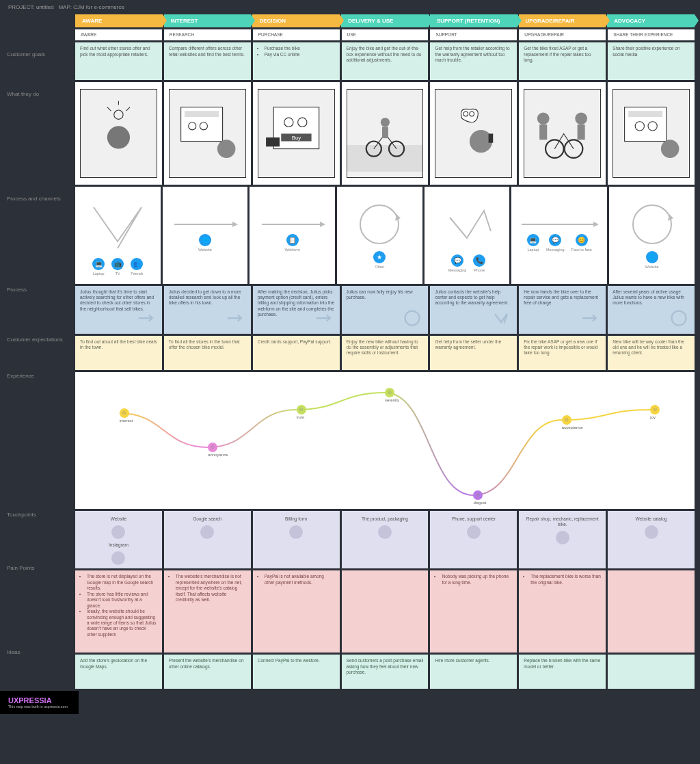 The width and height of the screenshot is (700, 764). I want to click on label-goals: Customer goals, so click(38, 68).